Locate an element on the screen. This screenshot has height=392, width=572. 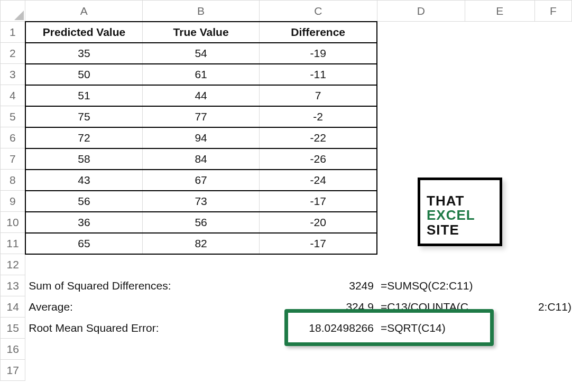
row-header-15: 15 is located at coordinates (13, 328).